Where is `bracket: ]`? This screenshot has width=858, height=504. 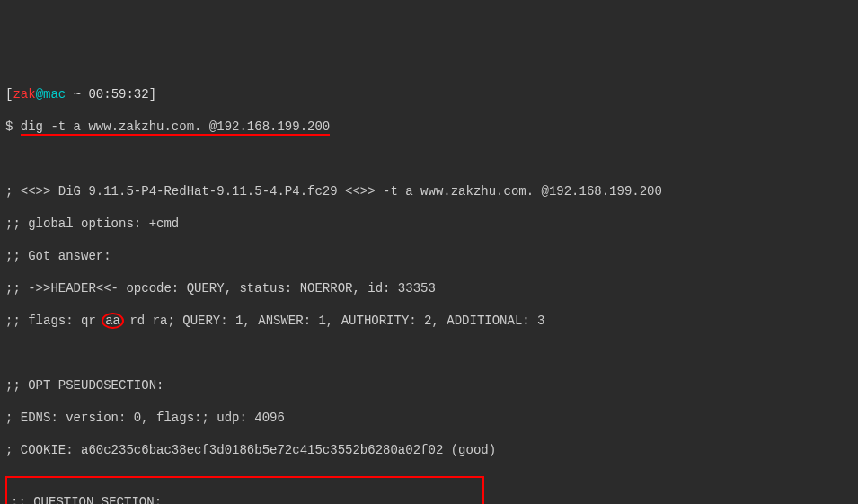 bracket: ] is located at coordinates (153, 94).